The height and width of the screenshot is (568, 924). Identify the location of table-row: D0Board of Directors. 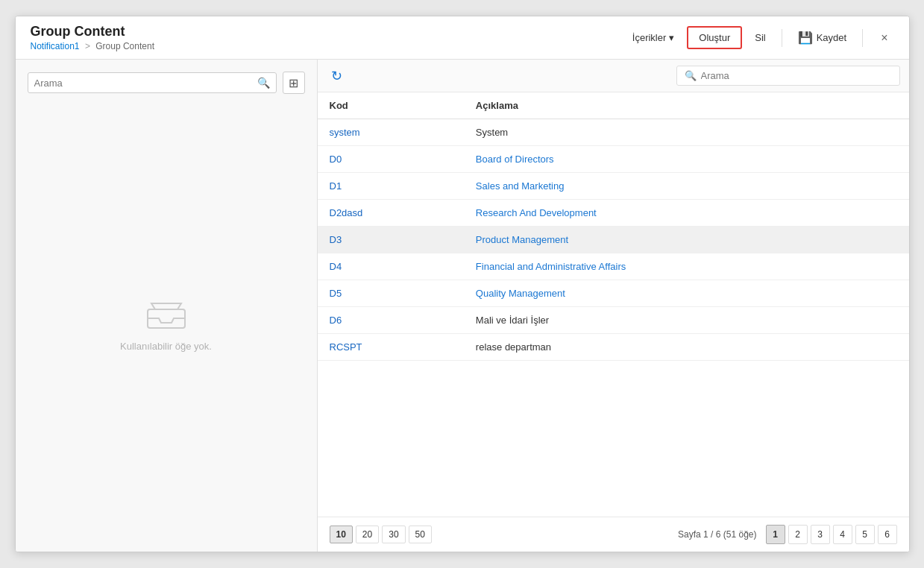
(613, 160).